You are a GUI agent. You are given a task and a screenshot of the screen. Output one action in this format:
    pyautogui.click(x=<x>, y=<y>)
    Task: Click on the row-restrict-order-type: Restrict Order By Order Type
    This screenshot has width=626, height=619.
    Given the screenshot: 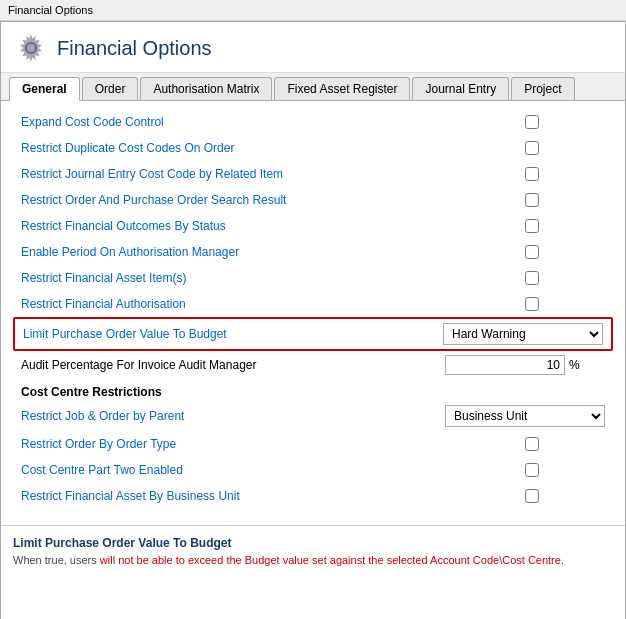 What is the action you would take?
    pyautogui.click(x=313, y=444)
    